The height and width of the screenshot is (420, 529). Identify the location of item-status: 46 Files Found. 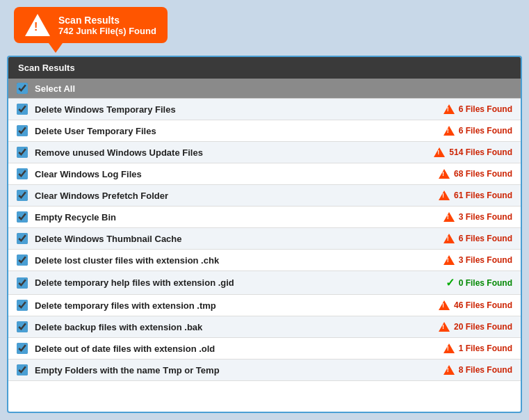
(464, 305).